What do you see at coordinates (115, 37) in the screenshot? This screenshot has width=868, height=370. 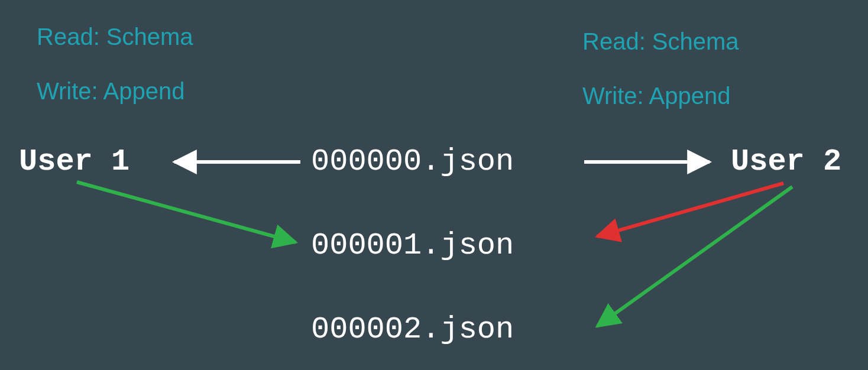 I see `user1-read-permission: Read: Schema` at bounding box center [115, 37].